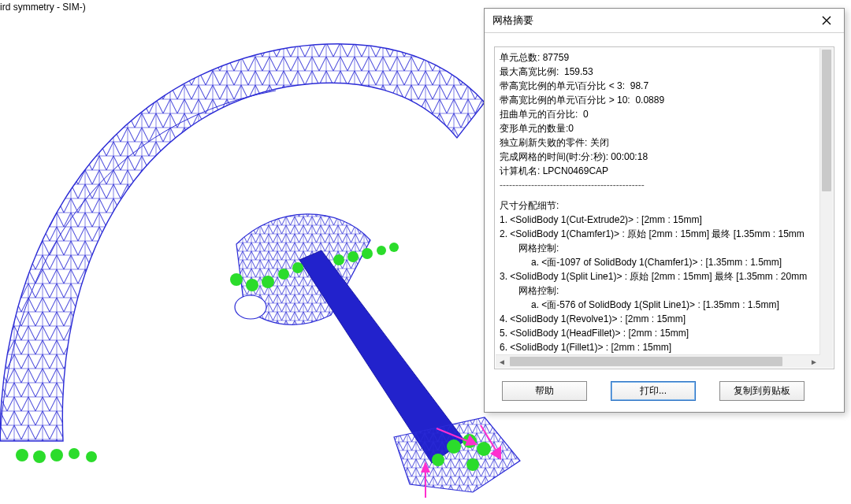  Describe the element at coordinates (544, 391) in the screenshot. I see `help-button: 帮助` at that location.